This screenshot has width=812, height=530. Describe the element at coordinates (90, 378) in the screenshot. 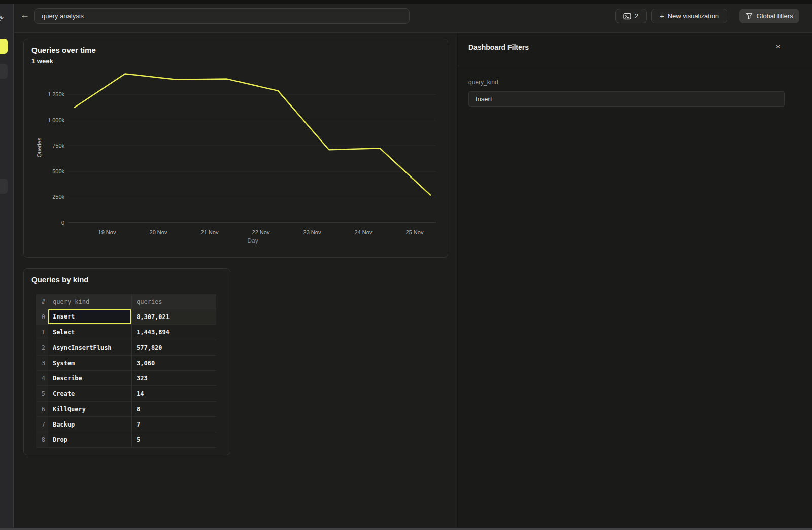

I see `query-kind-cell: Describe` at that location.